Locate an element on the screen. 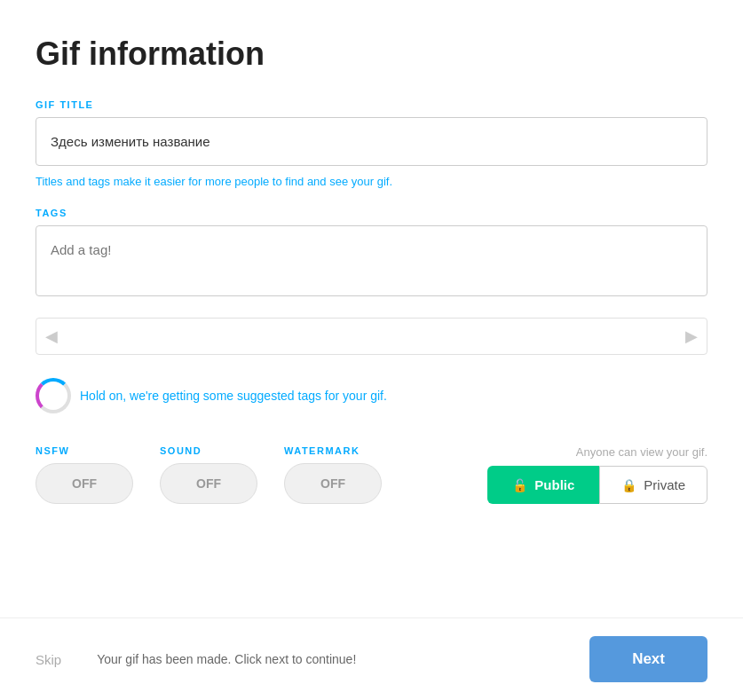 Image resolution: width=743 pixels, height=700 pixels. tag-slider: ◀ ▶ is located at coordinates (371, 336).